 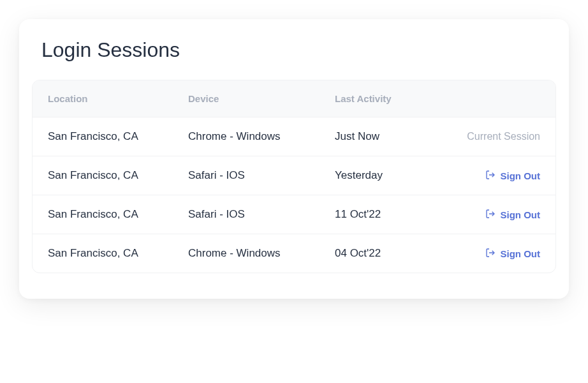 What do you see at coordinates (294, 175) in the screenshot?
I see `table-row: San Francisco, CA Safari - IOS Yesterday…` at bounding box center [294, 175].